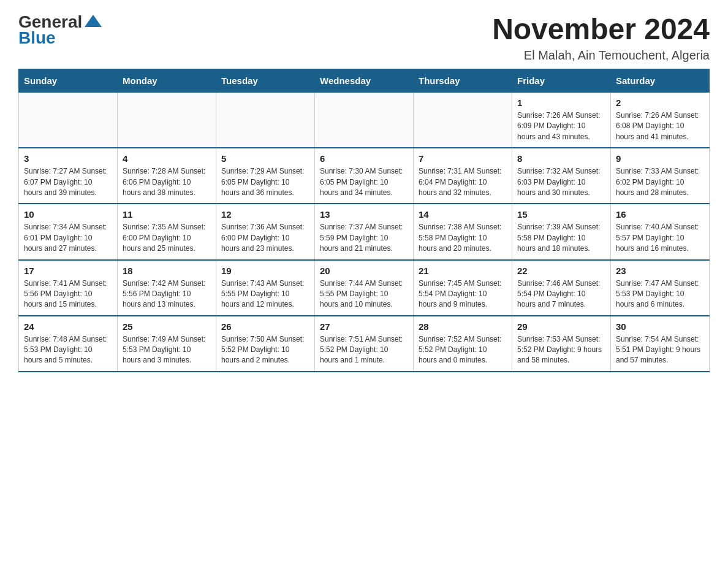  I want to click on logo-blue-text: Blue, so click(37, 38).